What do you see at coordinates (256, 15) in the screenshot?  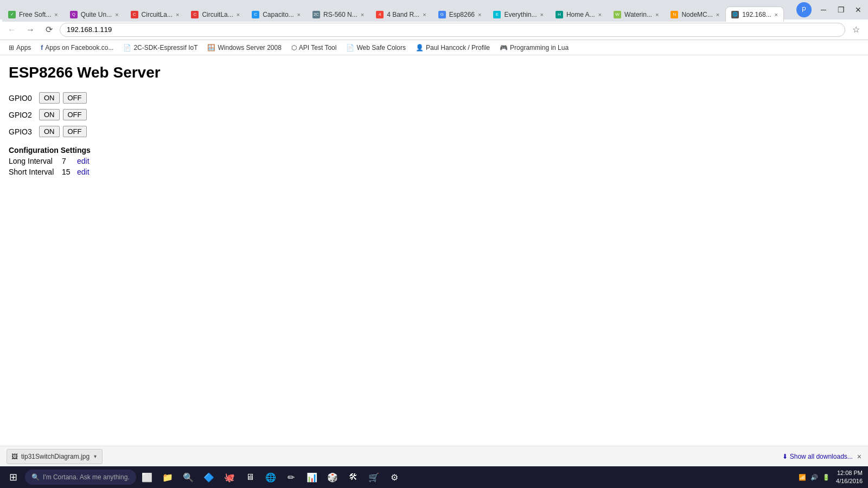 I see `tab-5-favicon: C` at bounding box center [256, 15].